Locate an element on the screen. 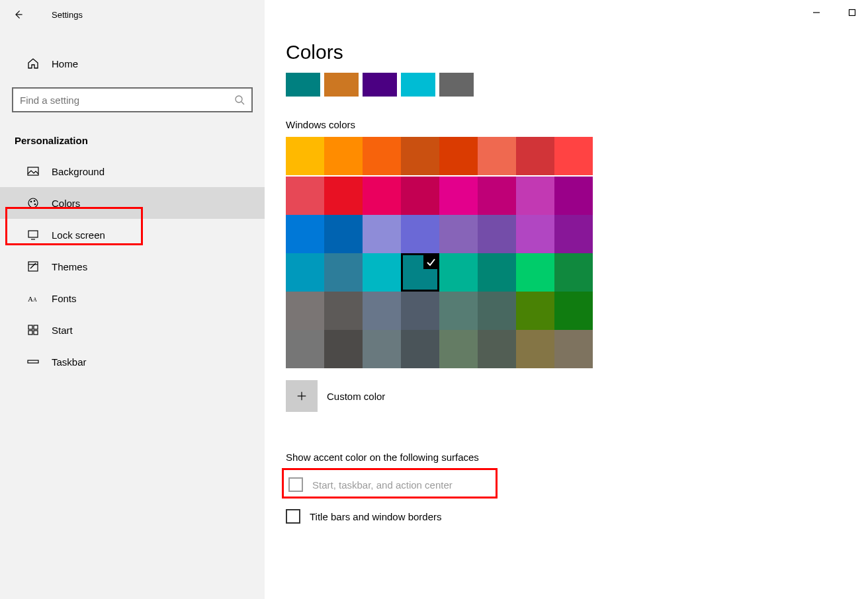  lock-screen-icon is located at coordinates (33, 235).